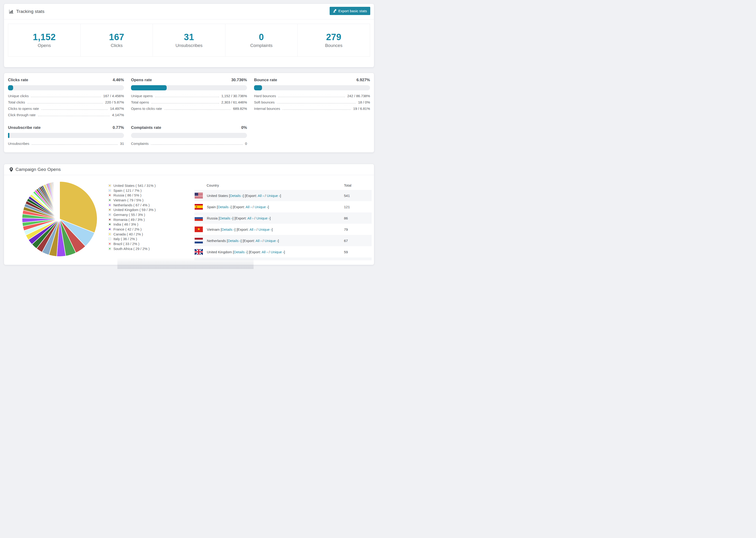  I want to click on rate-row-value: 689.82%, so click(240, 109).